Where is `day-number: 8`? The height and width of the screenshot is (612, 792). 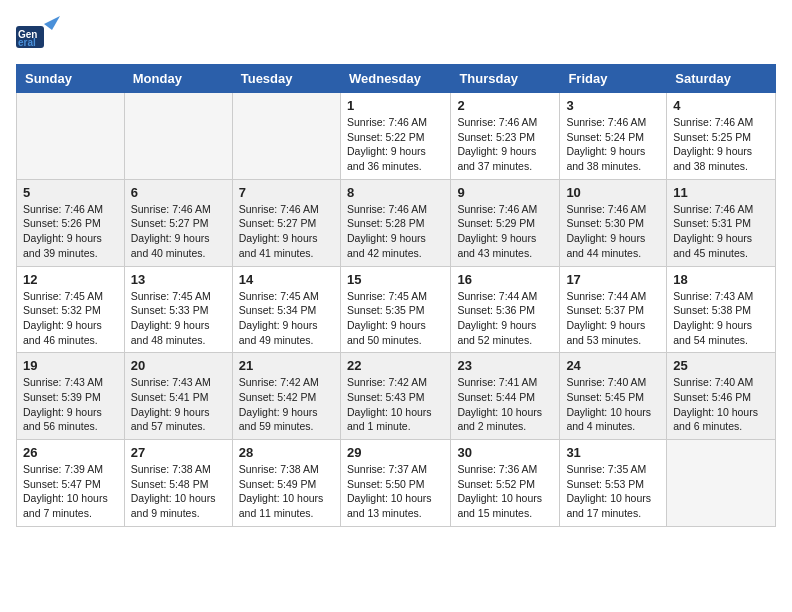
day-number: 8 is located at coordinates (396, 192).